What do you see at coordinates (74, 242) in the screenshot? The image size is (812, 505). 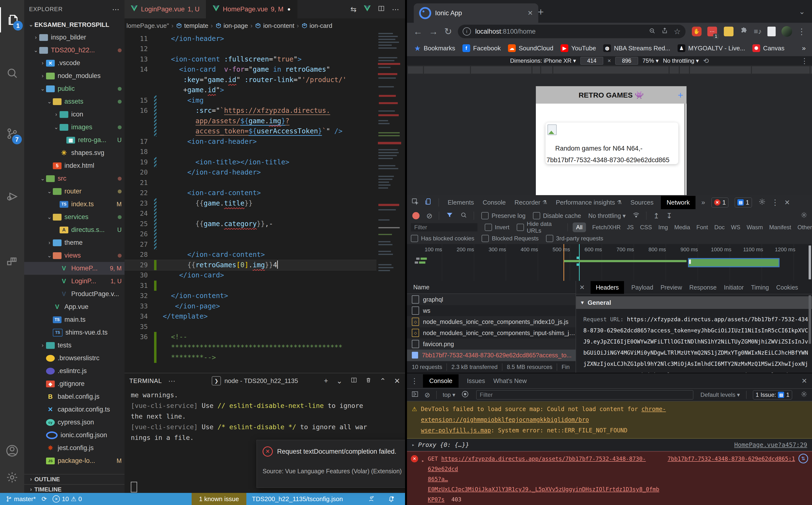 I see `explorer-item-theme: ›theme` at bounding box center [74, 242].